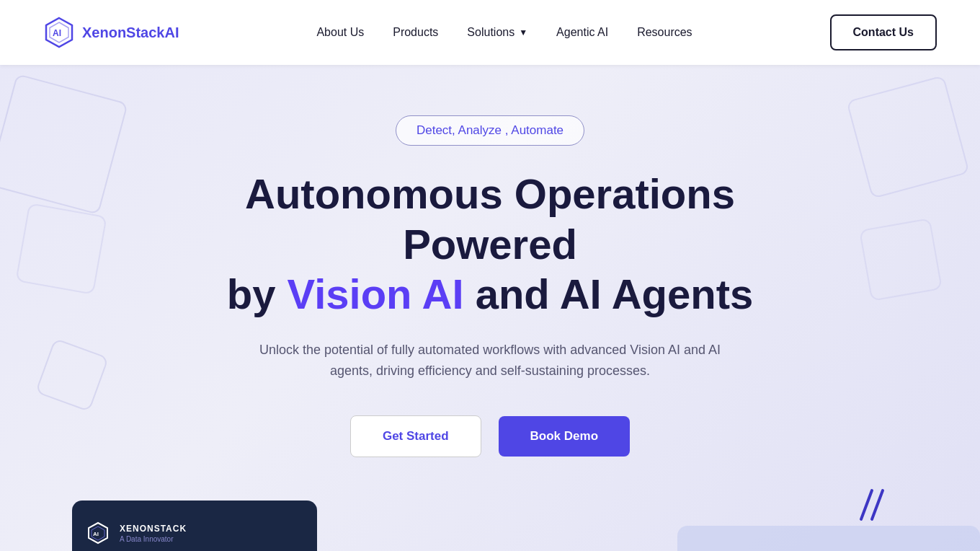 This screenshot has height=551, width=980. Describe the element at coordinates (490, 32) in the screenshot. I see `navbar: AI XenonStackAI About Us Products Soluti…` at that location.